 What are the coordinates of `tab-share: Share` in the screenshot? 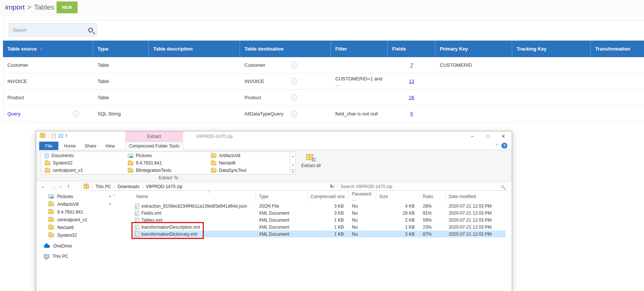 It's located at (90, 146).